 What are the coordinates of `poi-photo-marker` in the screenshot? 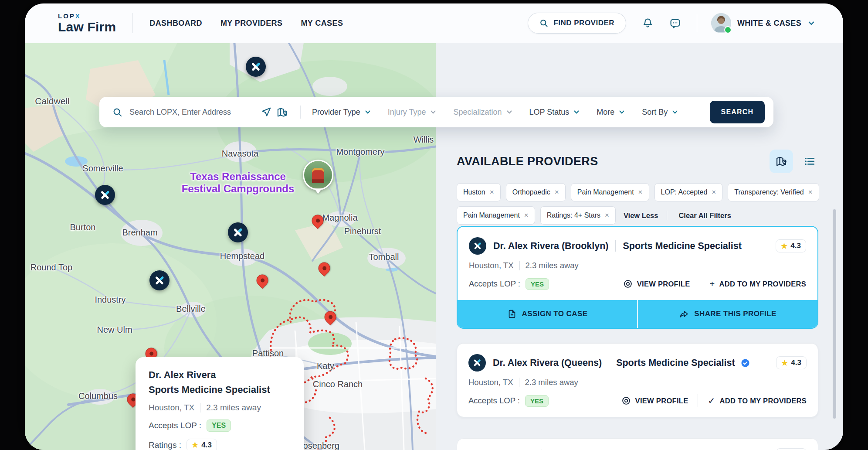 It's located at (318, 177).